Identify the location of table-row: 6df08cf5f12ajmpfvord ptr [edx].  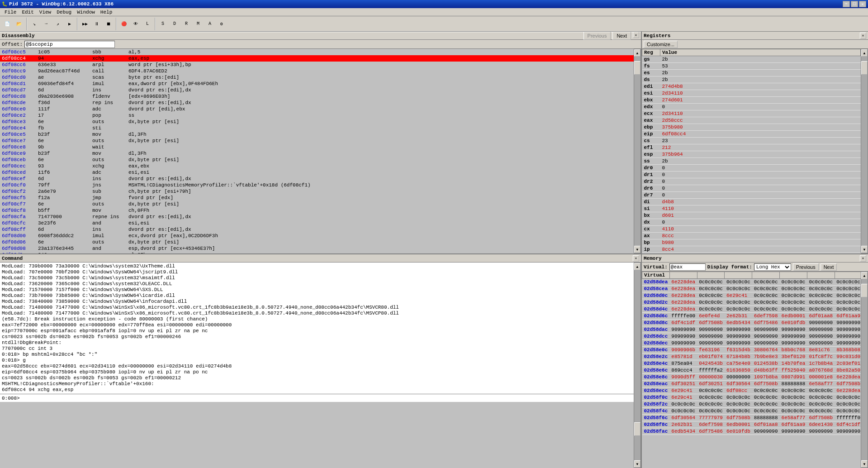
(317, 198).